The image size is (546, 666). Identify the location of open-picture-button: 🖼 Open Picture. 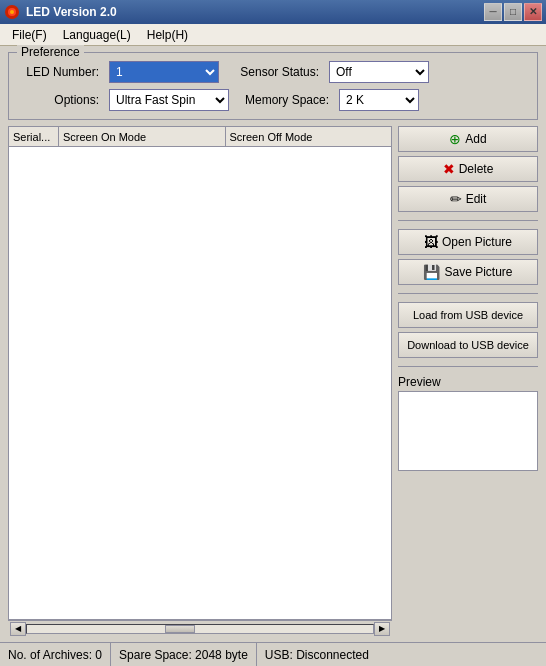
(468, 242).